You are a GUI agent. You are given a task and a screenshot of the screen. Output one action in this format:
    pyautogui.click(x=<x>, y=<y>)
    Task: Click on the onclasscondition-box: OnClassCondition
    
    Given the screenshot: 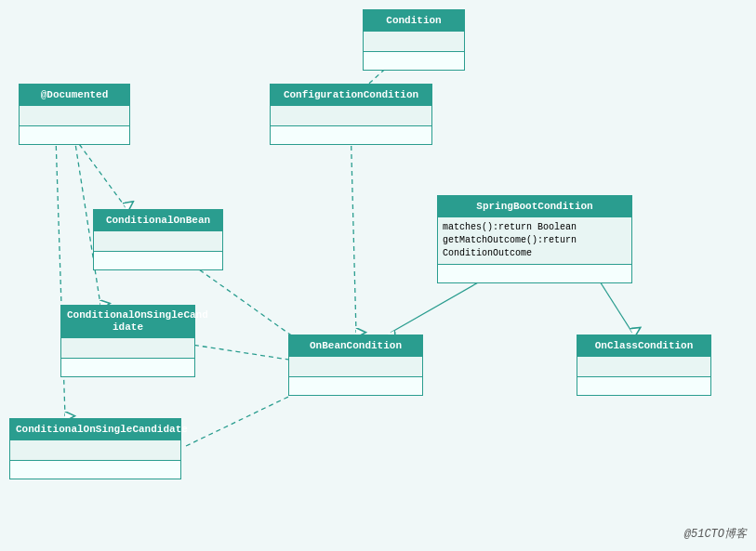 What is the action you would take?
    pyautogui.click(x=643, y=365)
    